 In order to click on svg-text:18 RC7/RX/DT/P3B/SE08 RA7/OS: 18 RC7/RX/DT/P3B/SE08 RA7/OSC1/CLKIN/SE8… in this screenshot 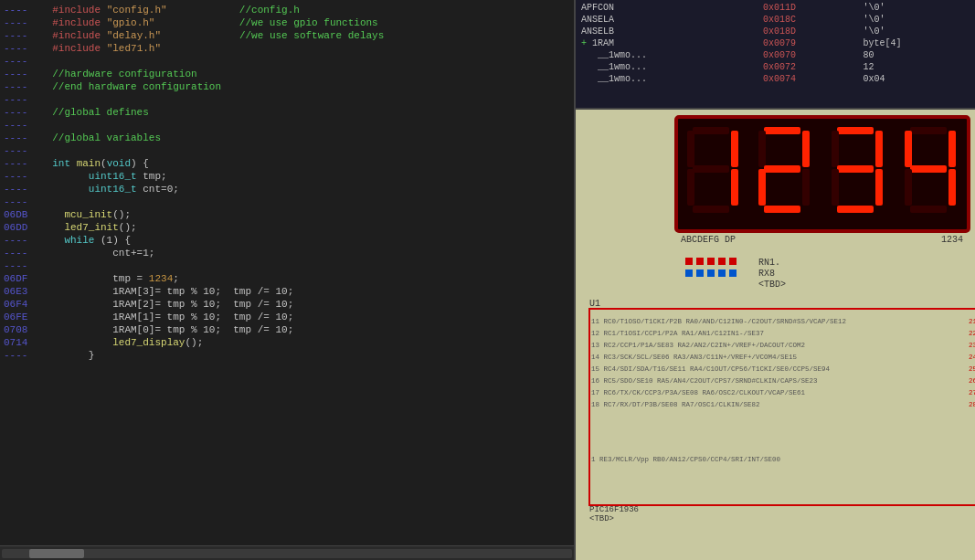, I will do `click(676, 405)`.